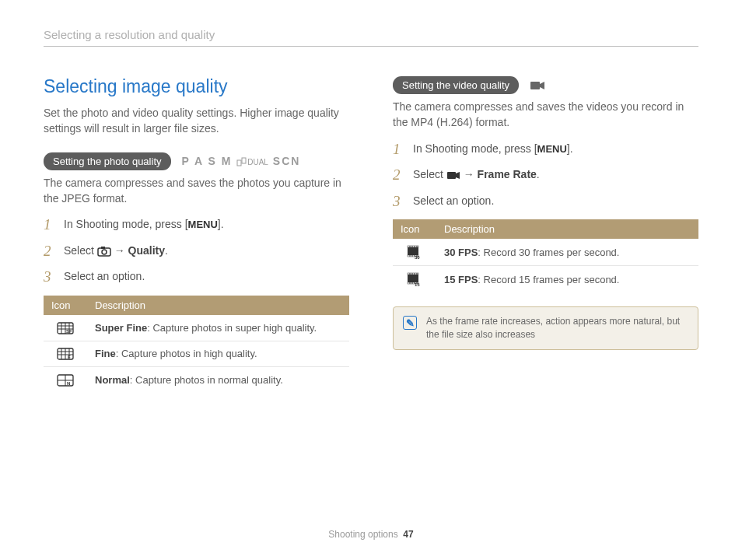 The image size is (742, 560). I want to click on table-row: 30 30 FPS: Record 30 frames per second., so click(546, 252).